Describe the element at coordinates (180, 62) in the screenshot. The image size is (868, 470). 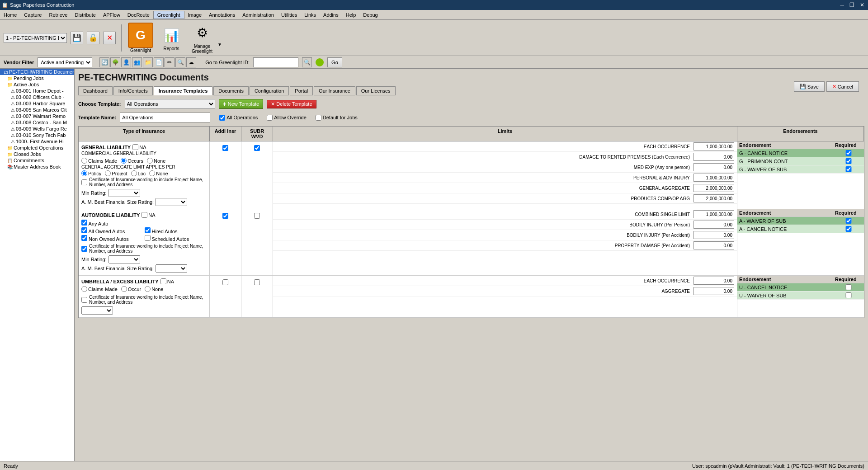
I see `filter-icon2: 🔍` at that location.